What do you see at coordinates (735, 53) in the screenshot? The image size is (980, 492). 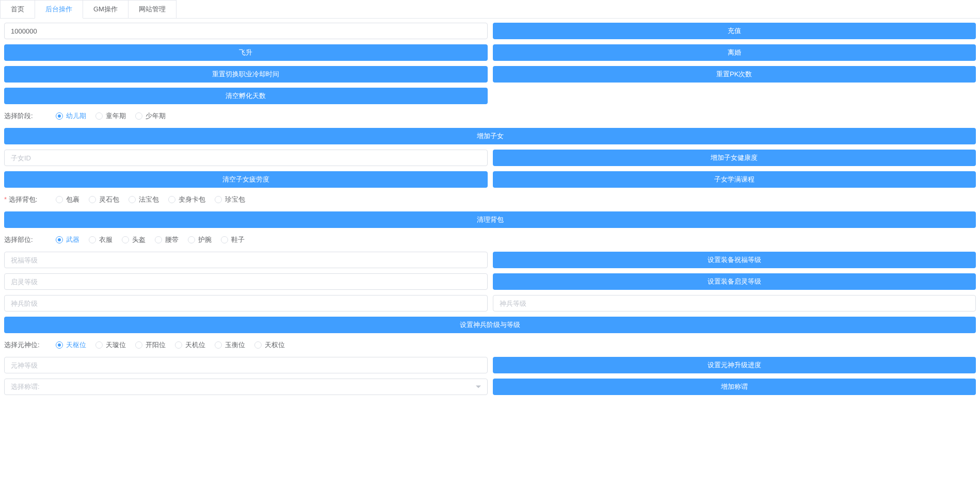 I see `divorce-button: 离婚` at bounding box center [735, 53].